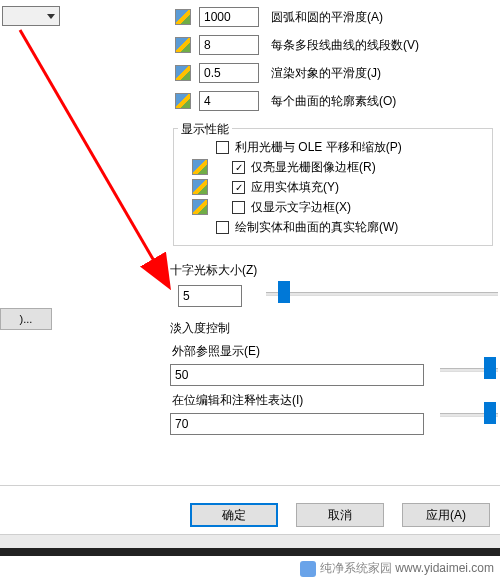 The height and width of the screenshot is (581, 500). What do you see at coordinates (286, 101) in the screenshot?
I see `resolution-row: 每个曲面的轮廓素线(O)` at bounding box center [286, 101].